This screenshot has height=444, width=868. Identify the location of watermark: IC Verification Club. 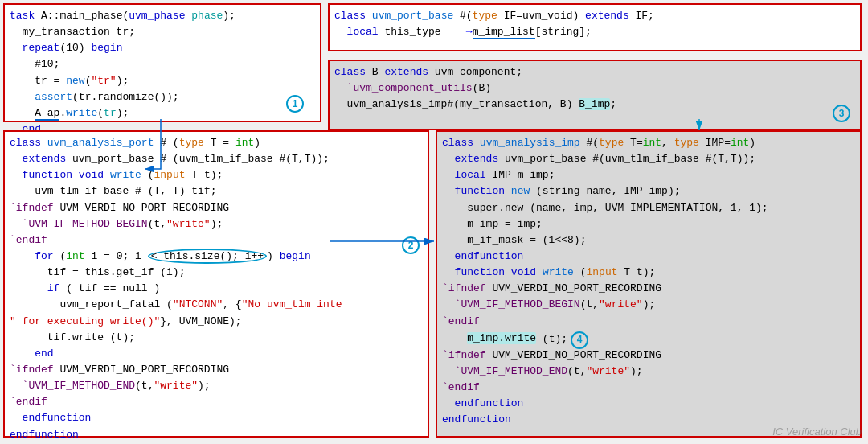
(817, 431).